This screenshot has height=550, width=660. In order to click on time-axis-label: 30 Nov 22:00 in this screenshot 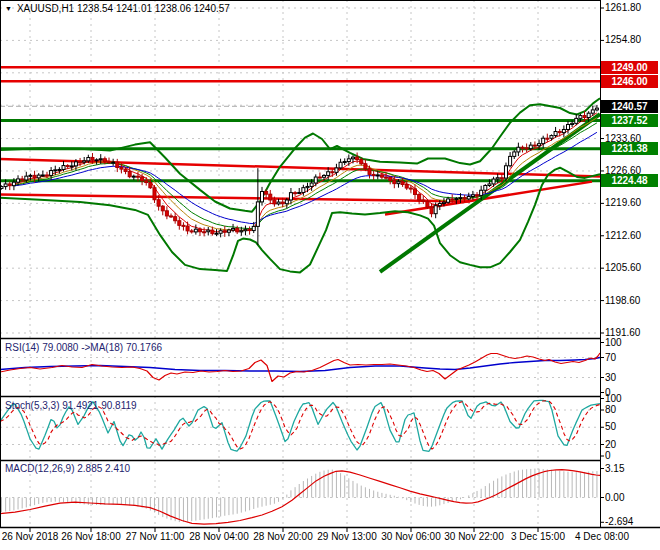, I will do `click(474, 536)`.